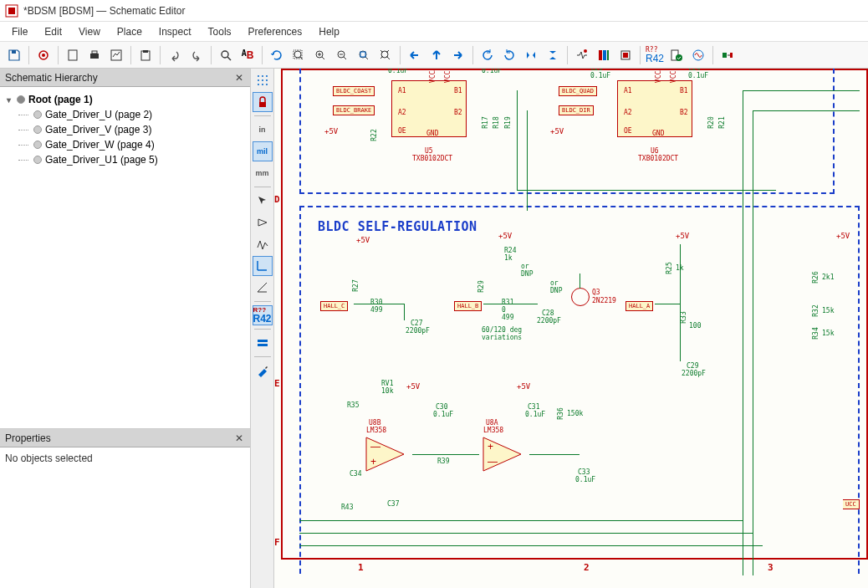 This screenshot has height=588, width=868. What do you see at coordinates (116, 55) in the screenshot?
I see `plot-button` at bounding box center [116, 55].